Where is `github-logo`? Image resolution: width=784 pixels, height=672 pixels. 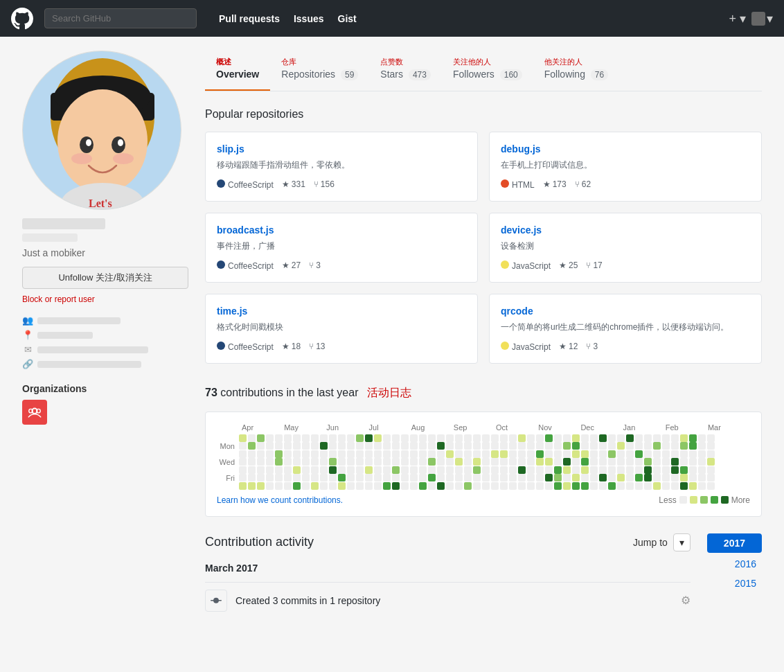
github-logo is located at coordinates (22, 19).